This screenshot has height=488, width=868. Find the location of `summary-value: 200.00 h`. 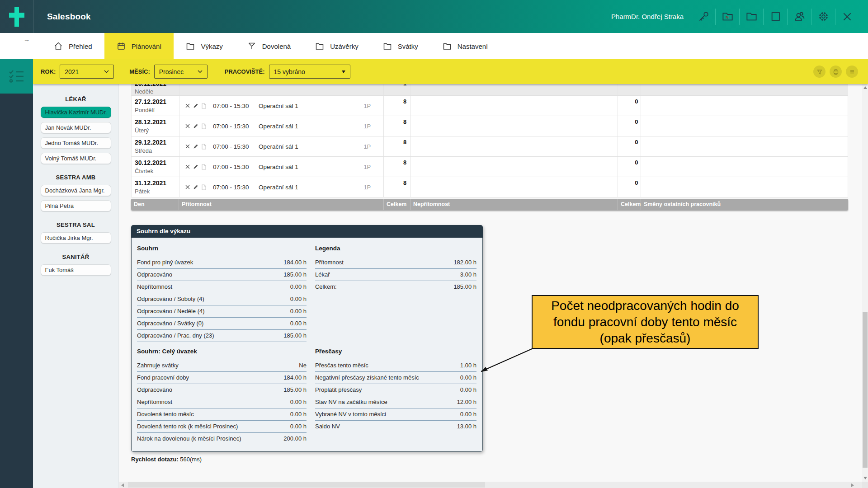

summary-value: 200.00 h is located at coordinates (295, 439).